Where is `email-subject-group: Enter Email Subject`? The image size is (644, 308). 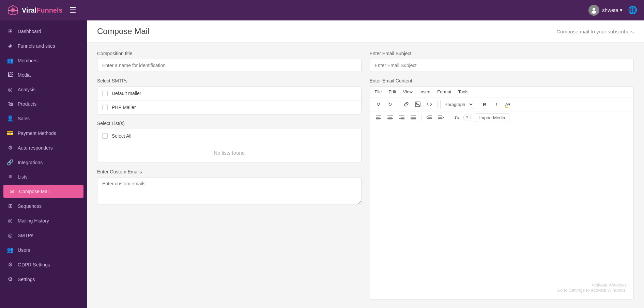 email-subject-group: Enter Email Subject is located at coordinates (502, 61).